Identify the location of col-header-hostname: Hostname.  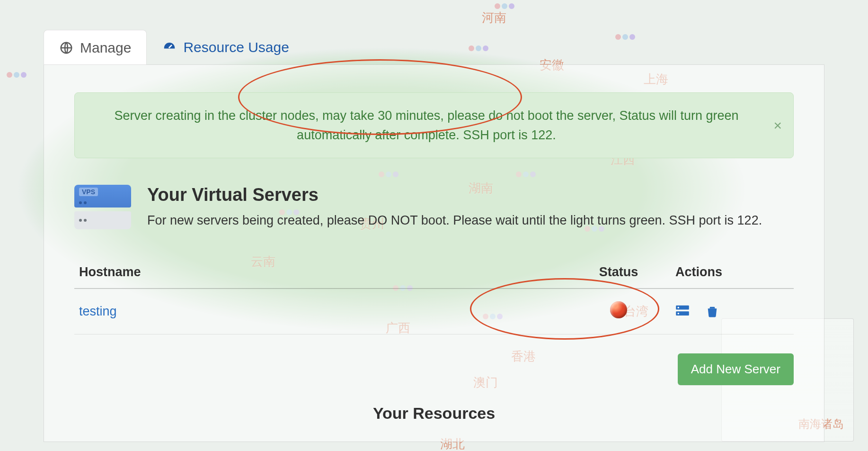
(320, 272).